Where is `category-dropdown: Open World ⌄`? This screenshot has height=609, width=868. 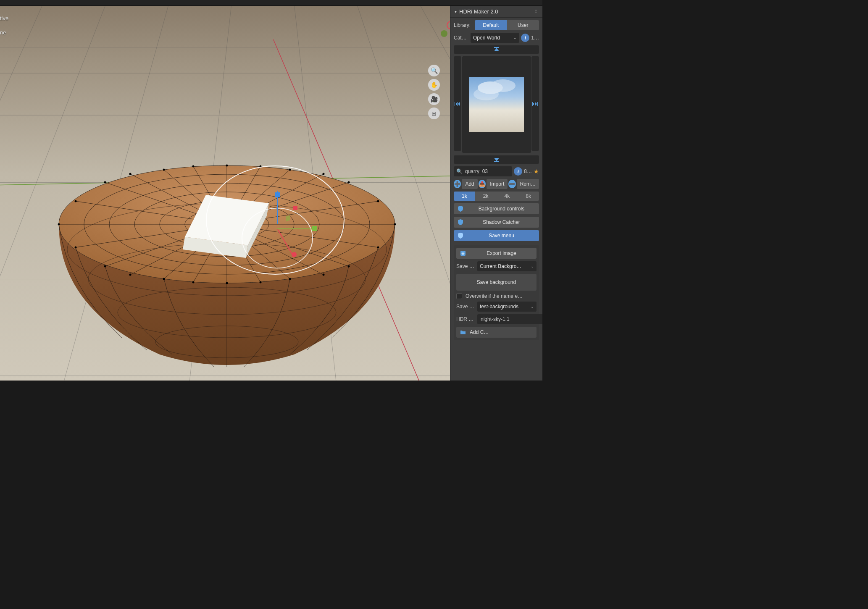
category-dropdown: Open World ⌄ is located at coordinates (495, 38).